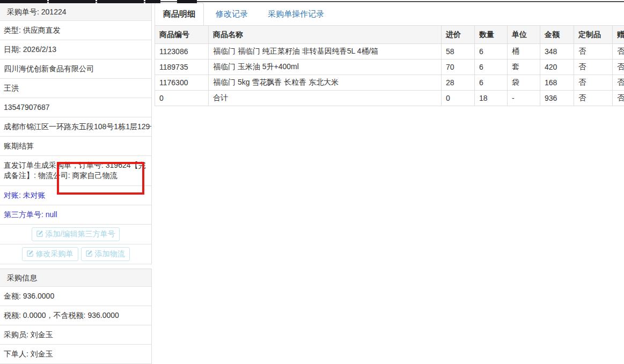 The height and width of the screenshot is (364, 624). Describe the element at coordinates (76, 31) in the screenshot. I see `order-type-row: 类型: 供应商直发` at that location.